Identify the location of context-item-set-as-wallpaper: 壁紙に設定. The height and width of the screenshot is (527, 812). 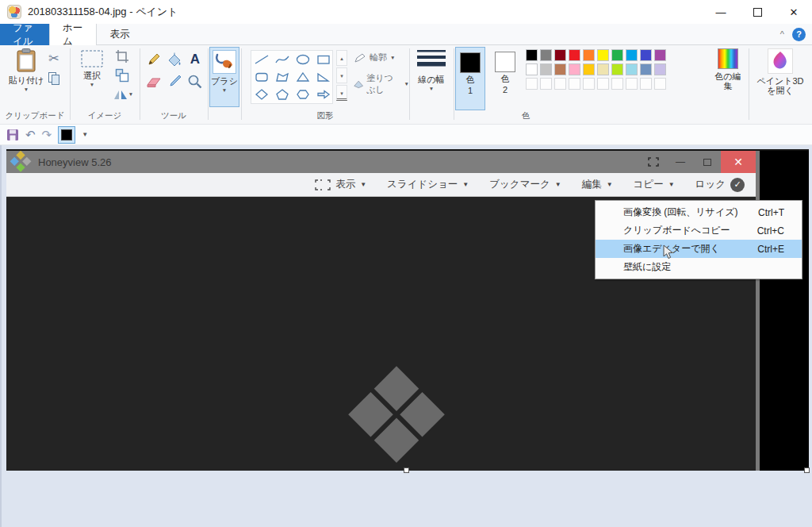
(699, 267).